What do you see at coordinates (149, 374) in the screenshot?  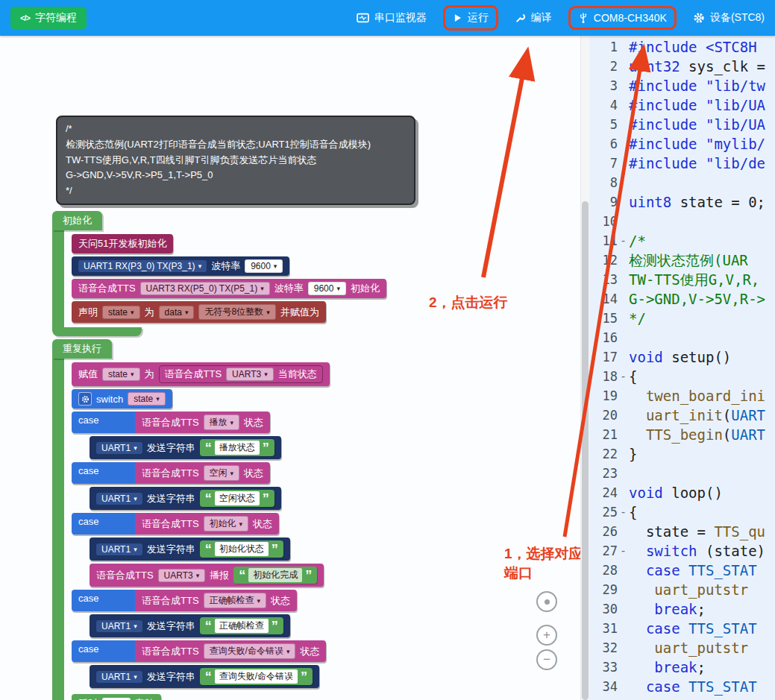 I see `assign-wei-label: 为` at bounding box center [149, 374].